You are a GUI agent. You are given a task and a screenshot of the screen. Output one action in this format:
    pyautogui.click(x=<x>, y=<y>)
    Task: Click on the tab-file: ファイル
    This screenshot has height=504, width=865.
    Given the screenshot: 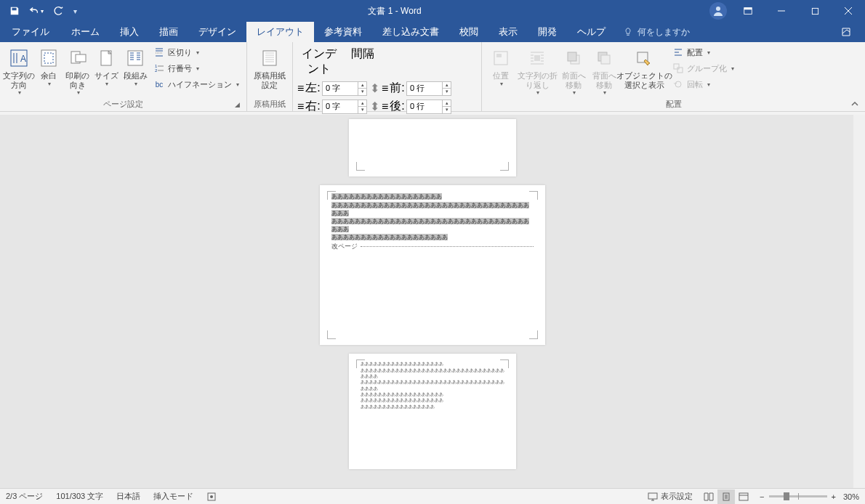 What is the action you would take?
    pyautogui.click(x=31, y=32)
    